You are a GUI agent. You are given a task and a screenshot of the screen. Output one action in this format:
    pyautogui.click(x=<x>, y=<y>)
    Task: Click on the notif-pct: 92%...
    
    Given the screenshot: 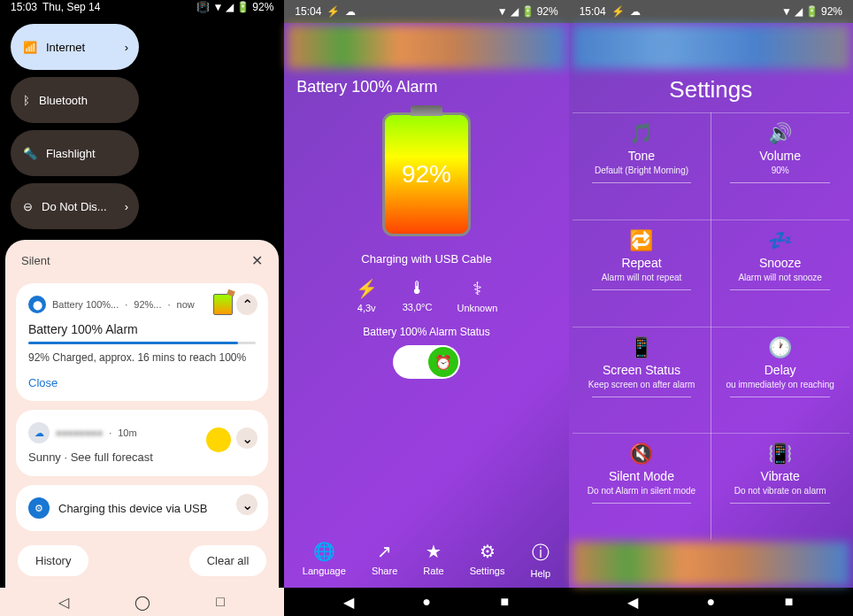 What is the action you would take?
    pyautogui.click(x=147, y=304)
    